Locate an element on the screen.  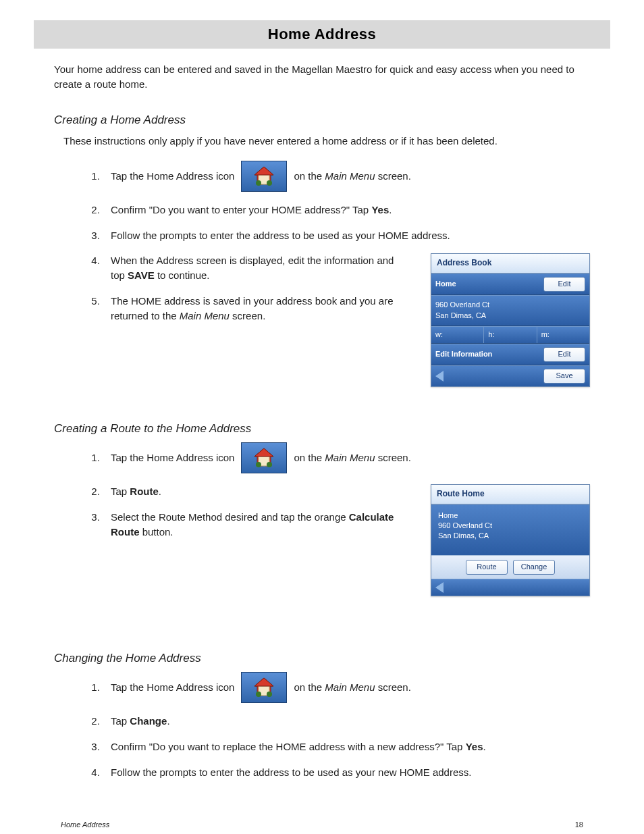
page-title-bar: Home Address is located at coordinates (322, 34).